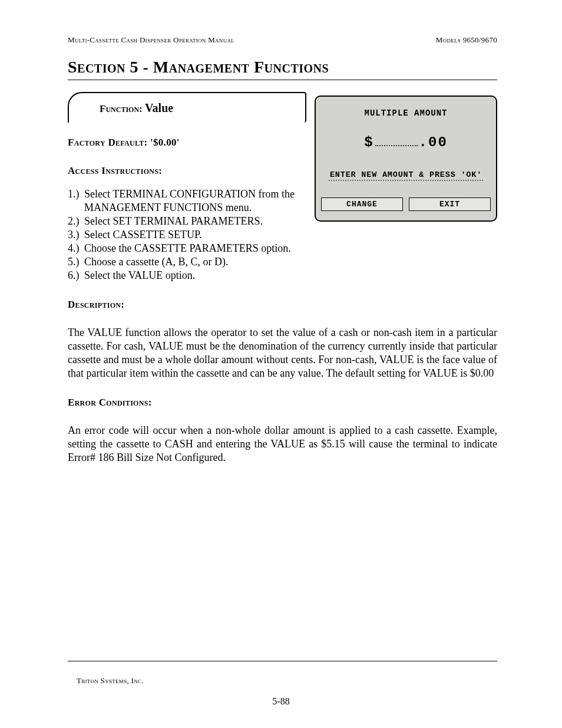  Describe the element at coordinates (283, 353) in the screenshot. I see `description-text: The VALUE function allows the operator t…` at that location.